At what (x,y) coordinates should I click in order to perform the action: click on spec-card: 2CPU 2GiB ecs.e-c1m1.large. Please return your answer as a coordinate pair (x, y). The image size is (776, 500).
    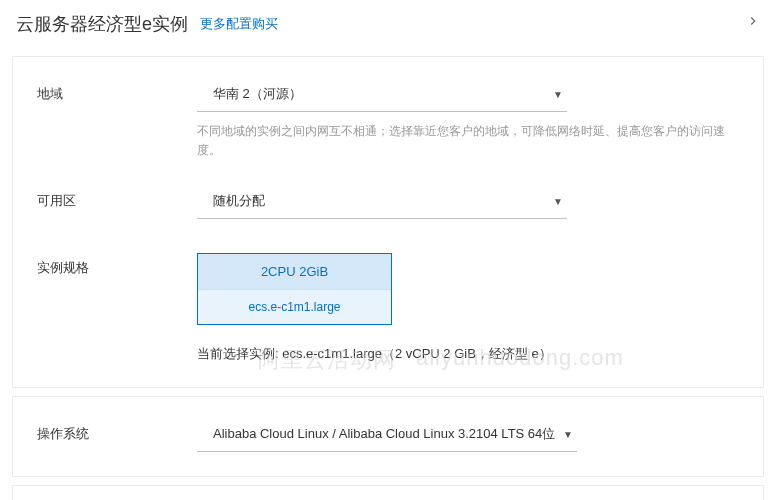
    Looking at the image, I should click on (294, 289).